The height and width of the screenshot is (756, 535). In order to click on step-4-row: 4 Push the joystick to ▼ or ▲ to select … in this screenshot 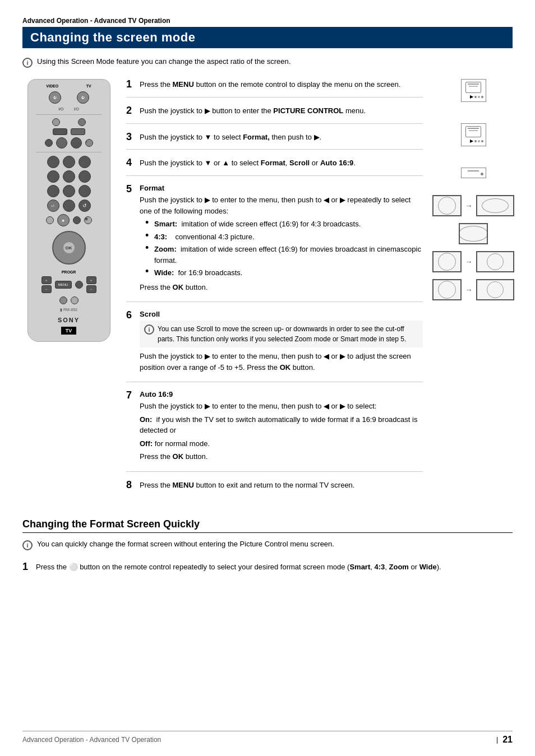, I will do `click(275, 163)`.